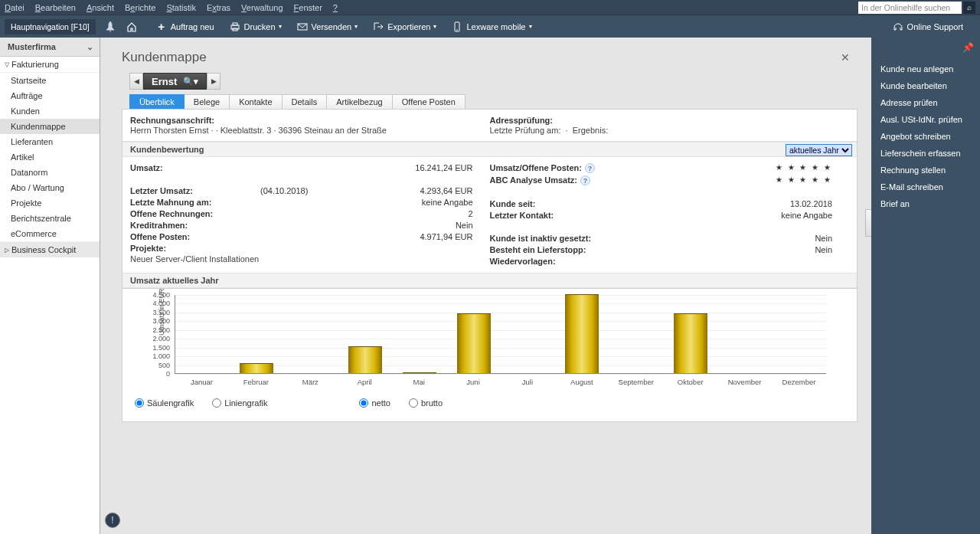 This screenshot has height=534, width=980. I want to click on right-sidebar: 📌 Kunde neu anlegenKunde bearbeitenAdres…, so click(926, 286).